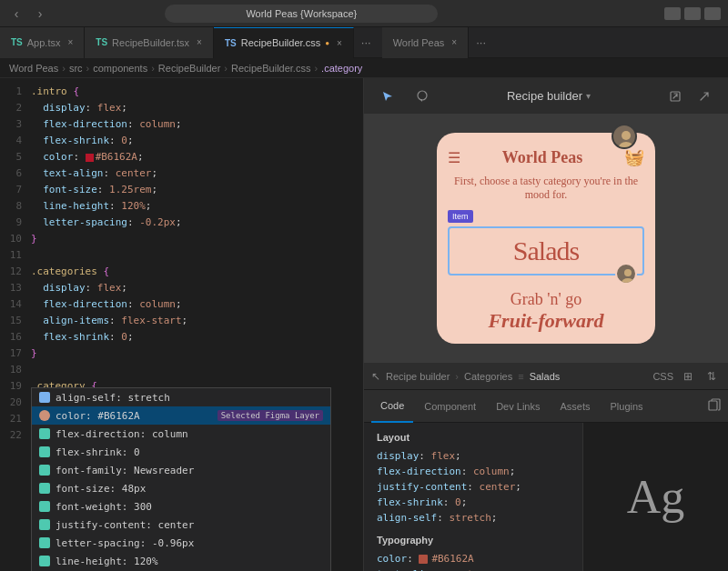 The image size is (728, 571). Describe the element at coordinates (181, 479) in the screenshot. I see `autocomplete-dropdown: align-self: stretch color: #B6162A Selec…` at that location.